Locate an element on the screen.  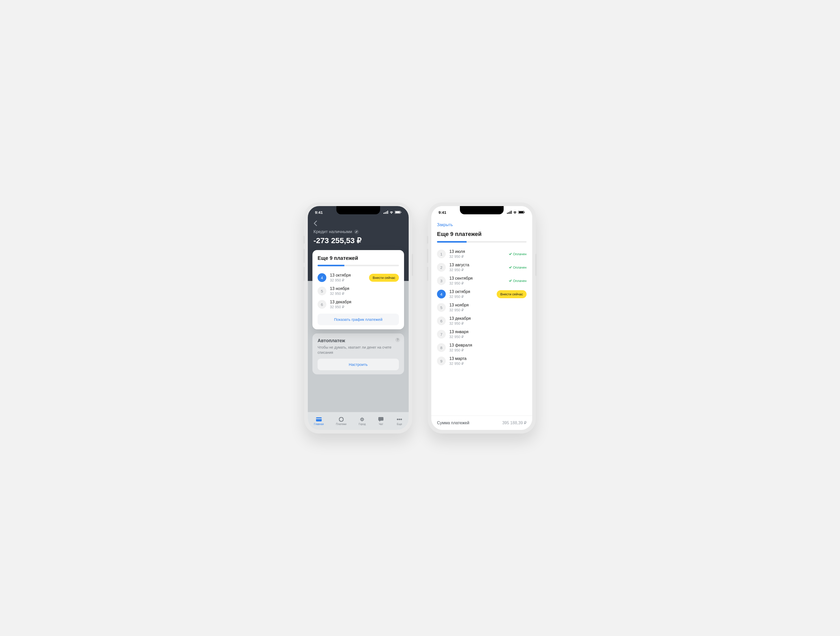
autopay-card: ? Автоплатеж Чтобы не думать, хватает ли… is located at coordinates (358, 354).